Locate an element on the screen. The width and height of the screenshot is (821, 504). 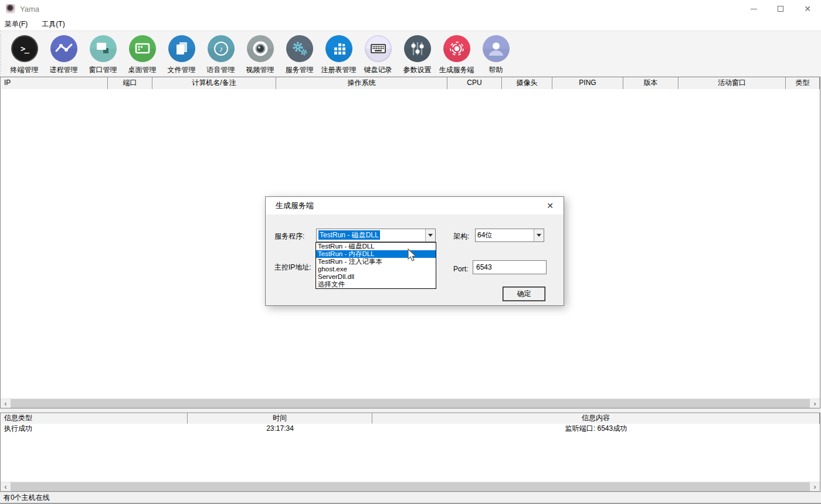
toolbar-item-process: 进程管理 is located at coordinates (63, 56).